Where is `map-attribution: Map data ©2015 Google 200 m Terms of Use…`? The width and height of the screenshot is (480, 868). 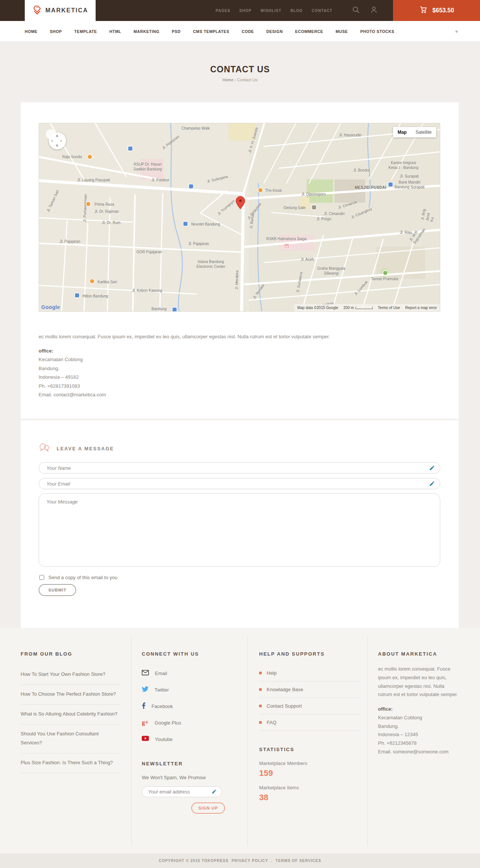 map-attribution: Map data ©2015 Google 200 m Terms of Use… is located at coordinates (367, 308).